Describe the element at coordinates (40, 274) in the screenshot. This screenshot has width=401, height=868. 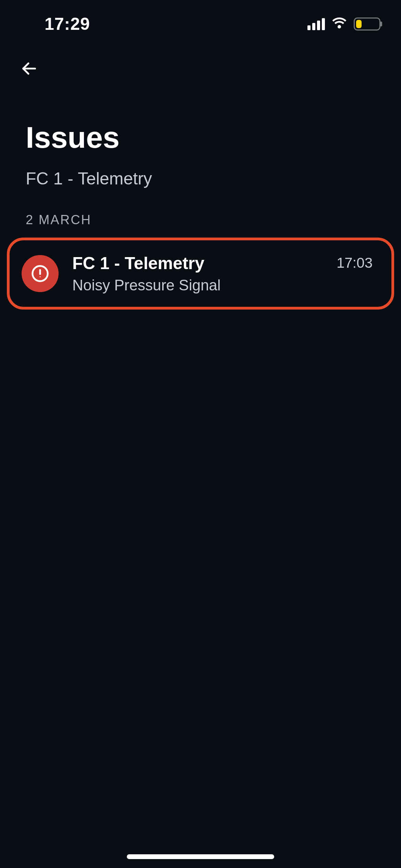
I see `alert-icon` at that location.